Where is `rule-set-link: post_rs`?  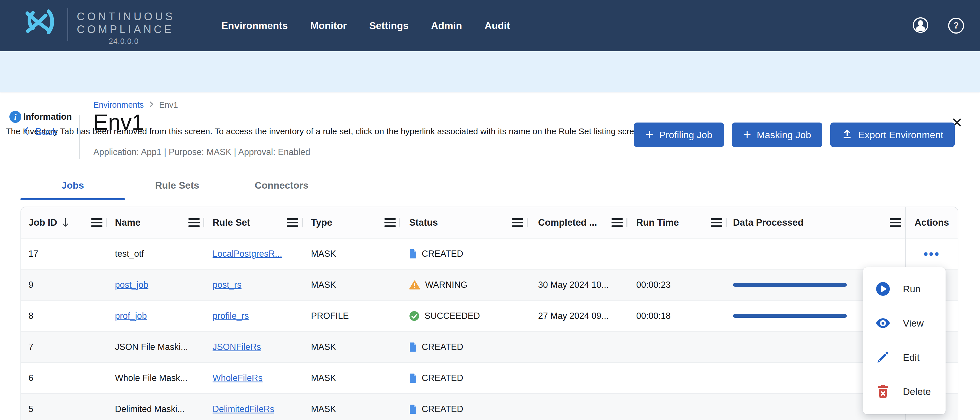 rule-set-link: post_rs is located at coordinates (227, 285).